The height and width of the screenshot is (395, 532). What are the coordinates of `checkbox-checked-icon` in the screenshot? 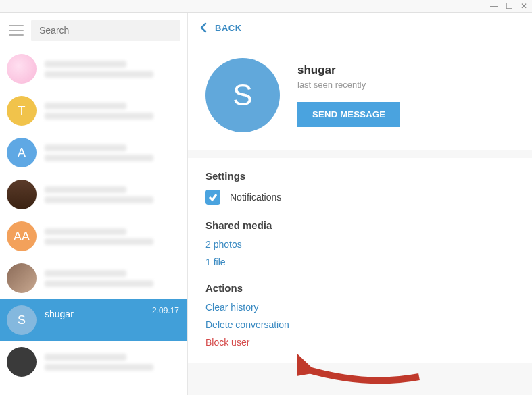 It's located at (213, 197).